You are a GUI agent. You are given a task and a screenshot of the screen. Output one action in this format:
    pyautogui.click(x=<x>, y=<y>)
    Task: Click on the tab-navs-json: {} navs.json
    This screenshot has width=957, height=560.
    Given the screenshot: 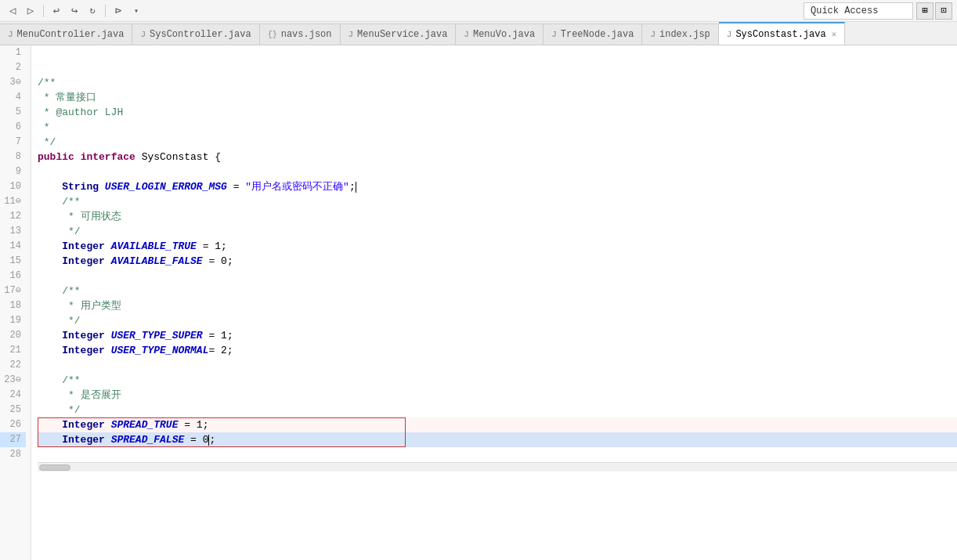 What is the action you would take?
    pyautogui.click(x=301, y=34)
    